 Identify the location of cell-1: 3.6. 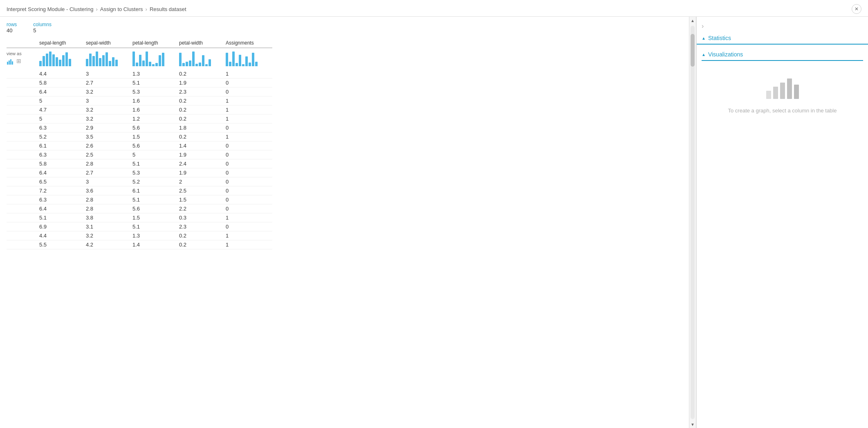
(109, 191).